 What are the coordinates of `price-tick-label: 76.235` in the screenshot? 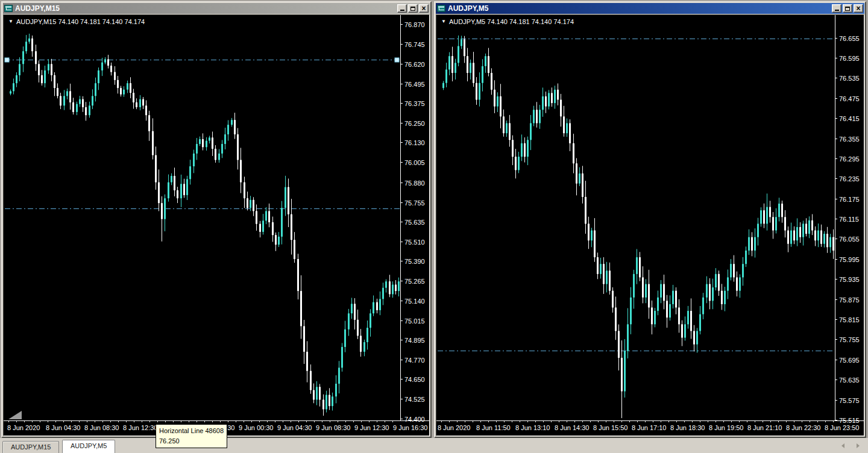 It's located at (849, 179).